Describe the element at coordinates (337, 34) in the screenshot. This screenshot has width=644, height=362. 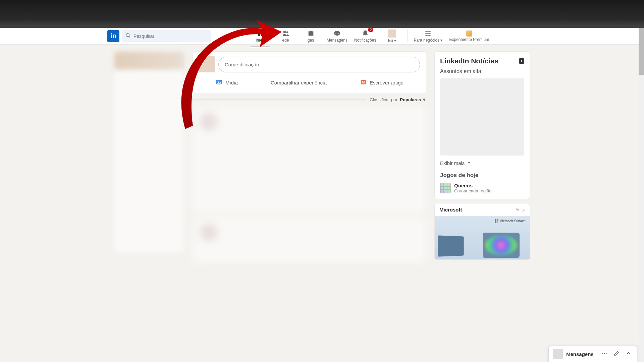
I see `messaging-icon` at that location.